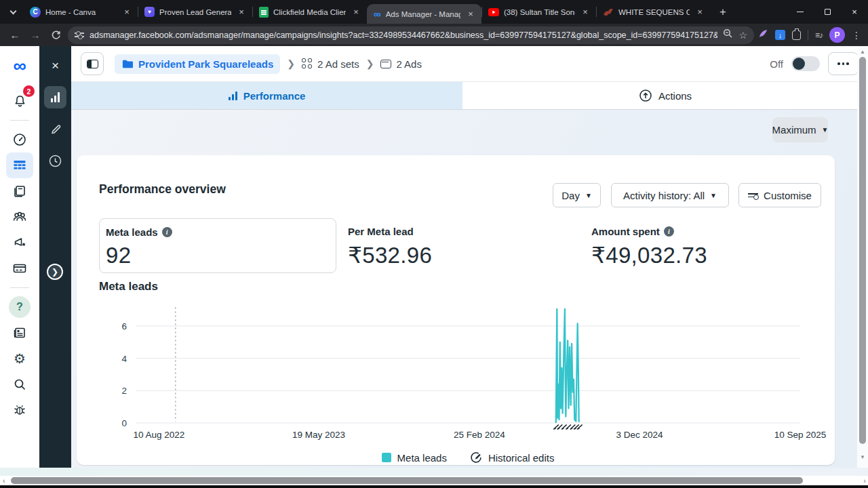 This screenshot has height=488, width=868. I want to click on ads-reporting-button, so click(20, 191).